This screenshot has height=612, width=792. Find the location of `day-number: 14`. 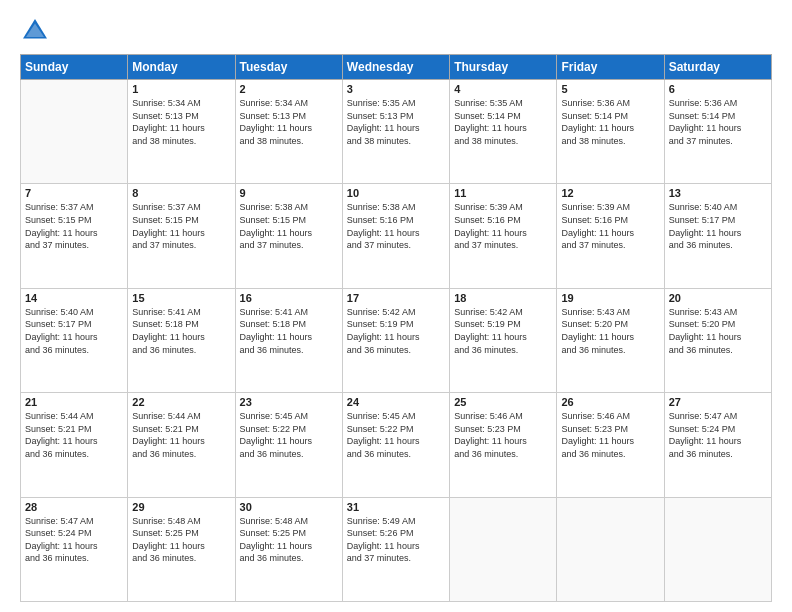

day-number: 14 is located at coordinates (74, 298).